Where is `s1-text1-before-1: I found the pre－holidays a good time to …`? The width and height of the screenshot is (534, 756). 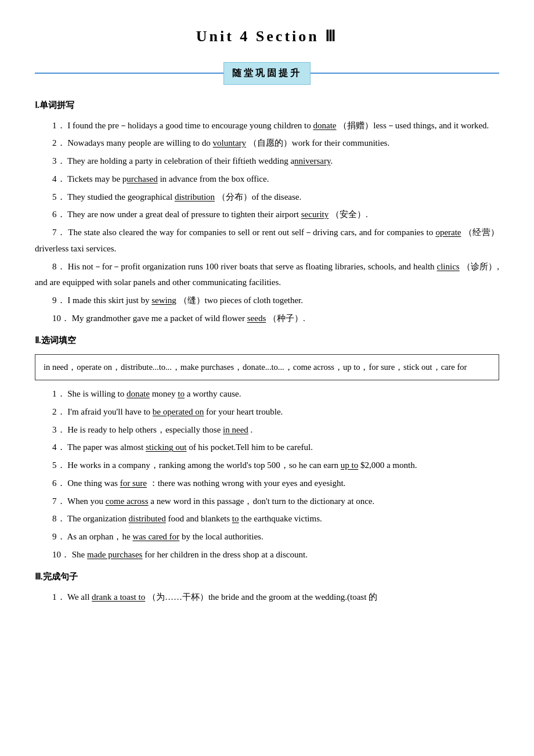 s1-text1-before-1: I found the pre－holidays a good time to … is located at coordinates (189, 125).